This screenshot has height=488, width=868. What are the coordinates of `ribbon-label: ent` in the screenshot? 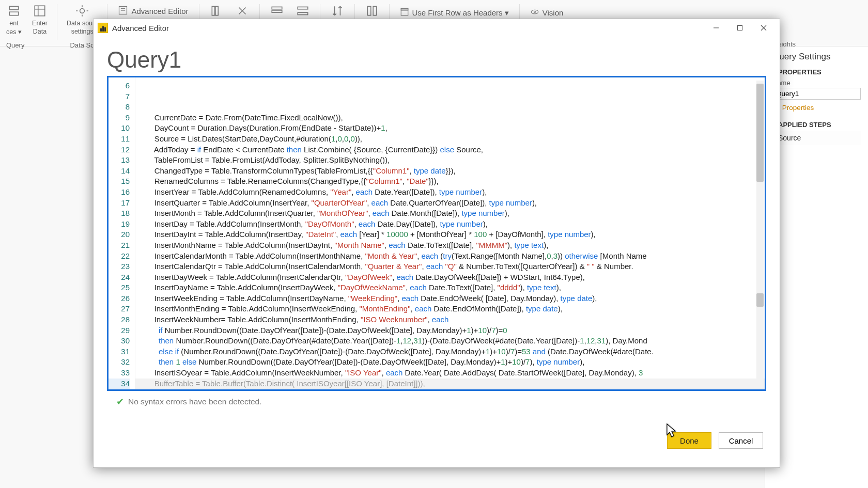 It's located at (13, 23).